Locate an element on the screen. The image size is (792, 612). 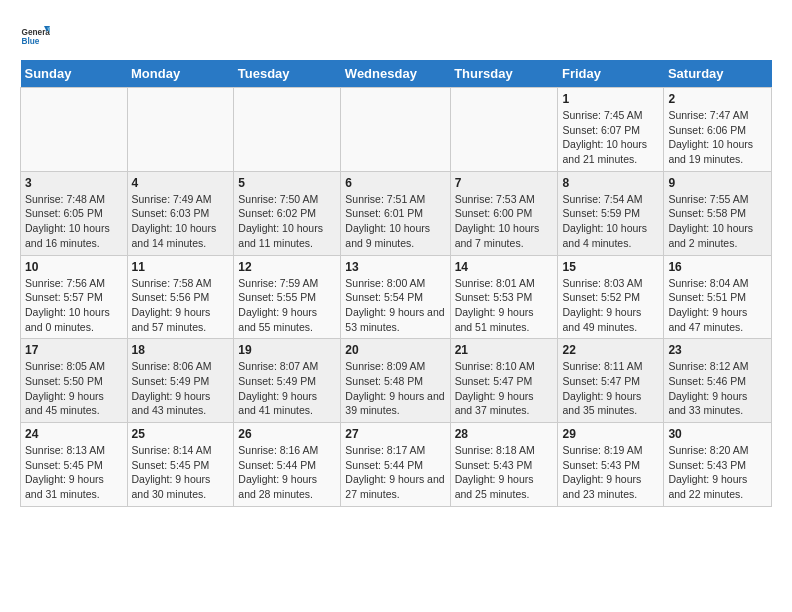
day-info: Sunrise: 8:11 AMSunset: 5:47 PMDaylight:… is located at coordinates (610, 388).